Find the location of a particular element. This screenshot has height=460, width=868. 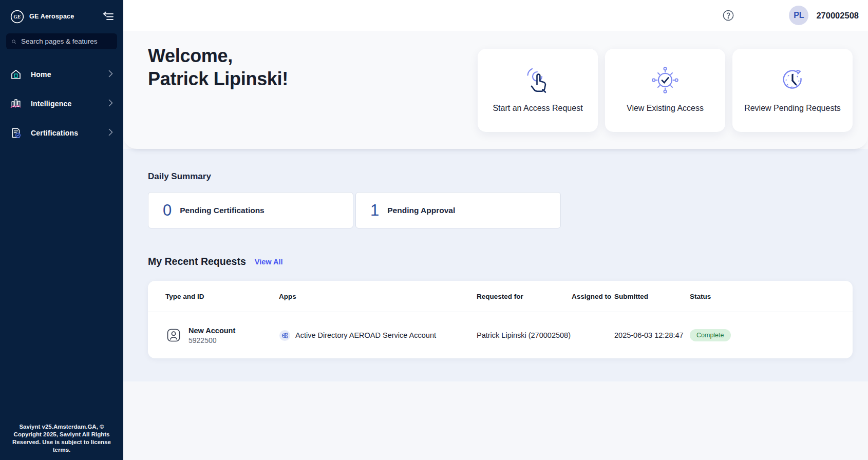

status-cell: Complete is located at coordinates (771, 335).